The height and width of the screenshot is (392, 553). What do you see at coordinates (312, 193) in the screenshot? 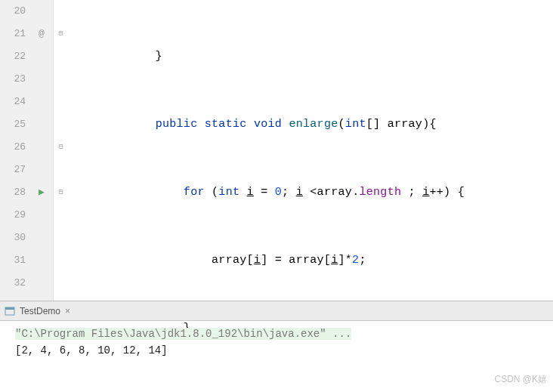
I see `code-line: for (int i = 0; i <array.length ; i++) {` at bounding box center [312, 193].